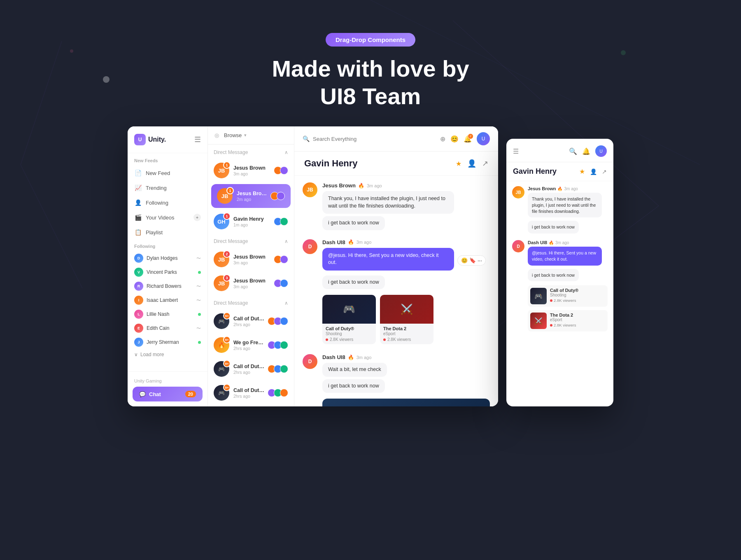 This screenshot has width=741, height=560. What do you see at coordinates (225, 196) in the screenshot?
I see `dm-avatar-wrap-active: JB 1` at bounding box center [225, 196].